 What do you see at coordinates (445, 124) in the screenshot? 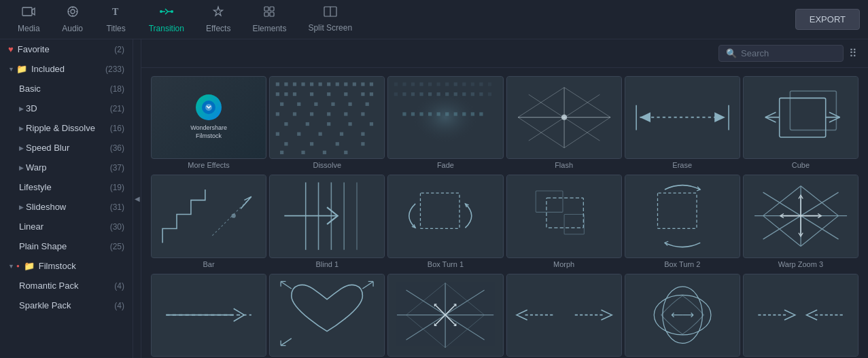
I see `grid-item-fade: Fade` at bounding box center [445, 124].